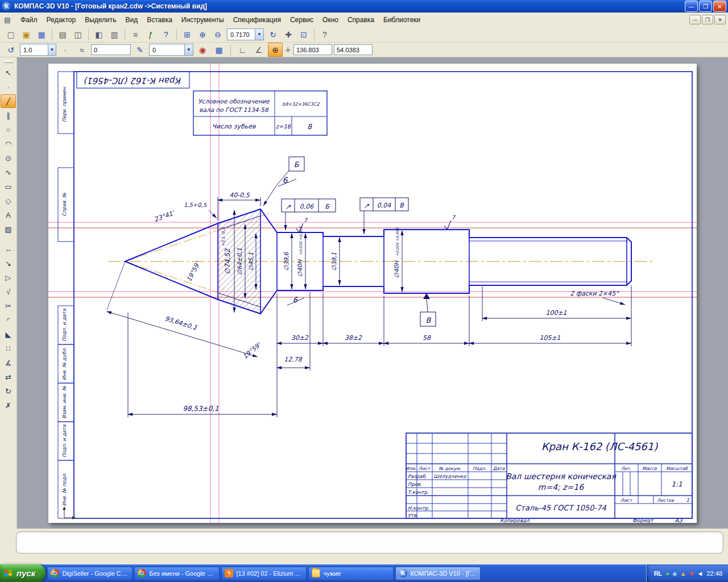 The height and width of the screenshot is (582, 728). I want to click on menu-editor: Редактор, so click(61, 20).